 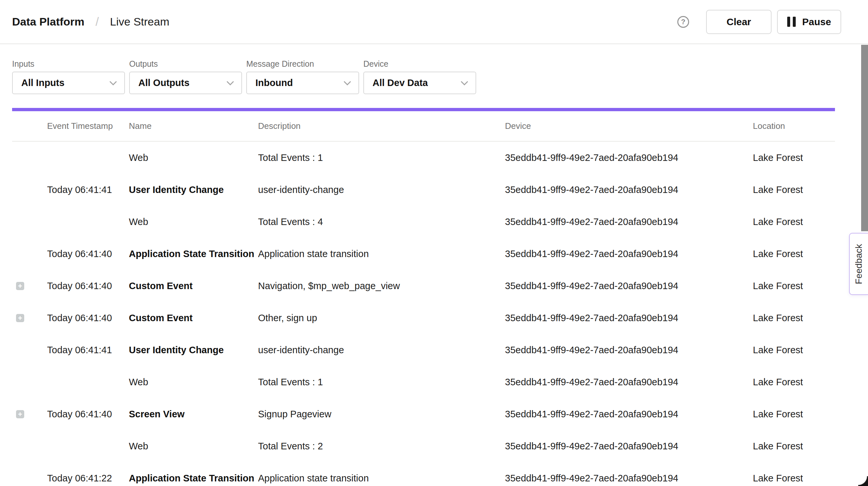 I want to click on cell-description: Total Events : 2, so click(x=381, y=446).